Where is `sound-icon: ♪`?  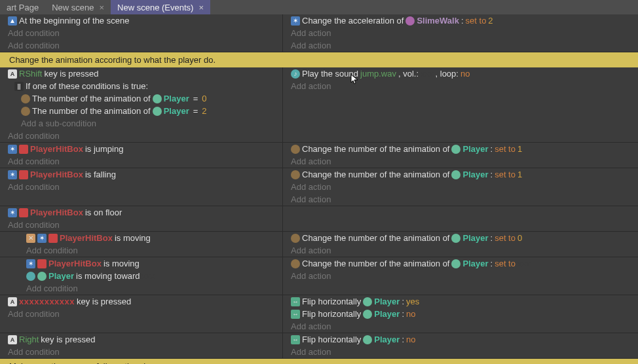
sound-icon: ♪ is located at coordinates (295, 74).